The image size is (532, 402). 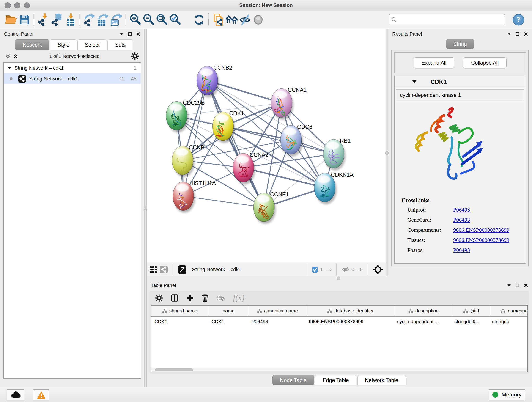 What do you see at coordinates (335, 155) in the screenshot?
I see `node-RB1` at bounding box center [335, 155].